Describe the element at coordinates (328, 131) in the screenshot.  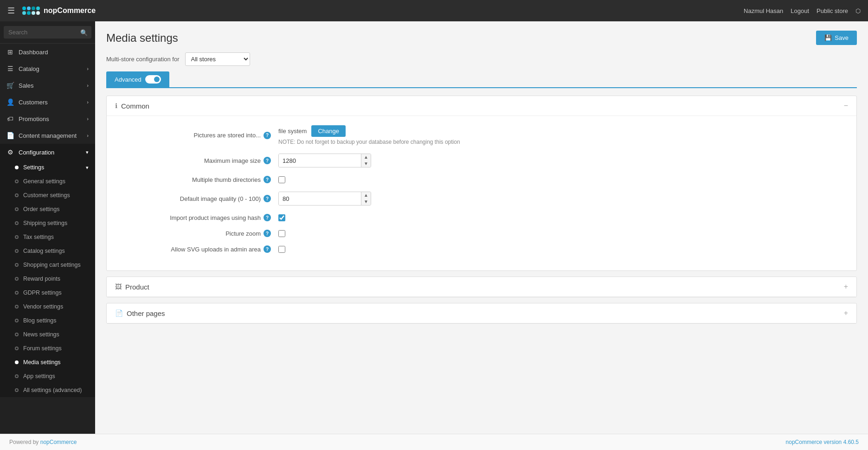
I see `change-button: Change` at that location.